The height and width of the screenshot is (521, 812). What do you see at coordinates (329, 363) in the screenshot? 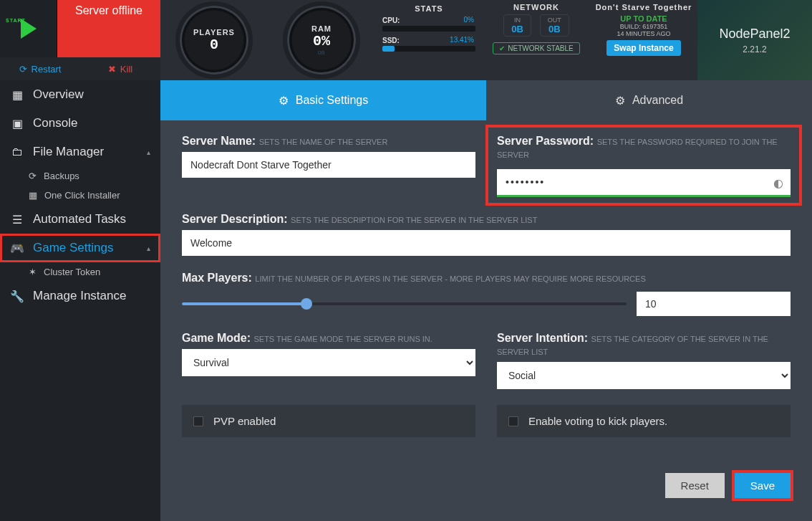
I see `game-mode-select: Survival` at bounding box center [329, 363].